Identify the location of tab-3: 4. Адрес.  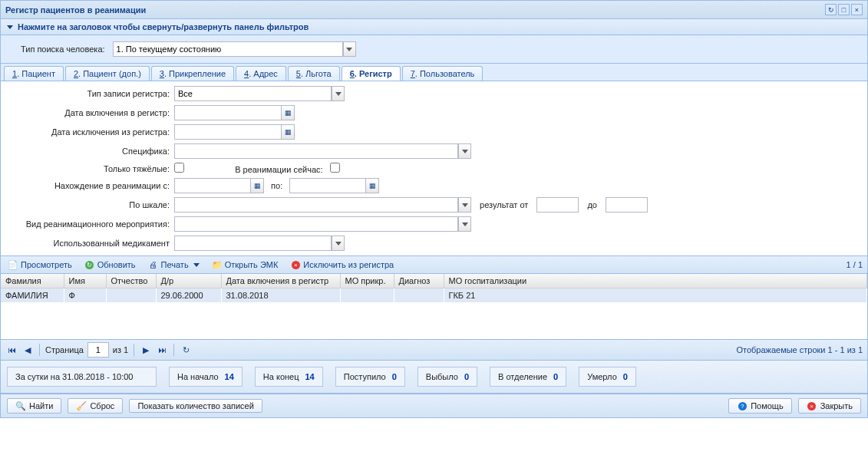
(261, 74).